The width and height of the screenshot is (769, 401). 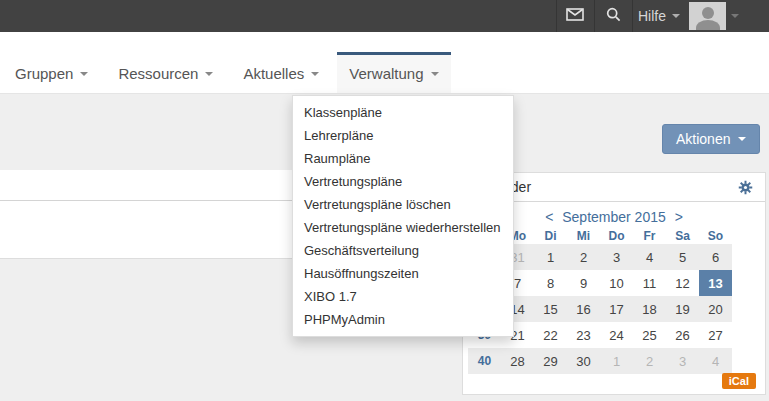 I want to click on search-button, so click(x=613, y=16).